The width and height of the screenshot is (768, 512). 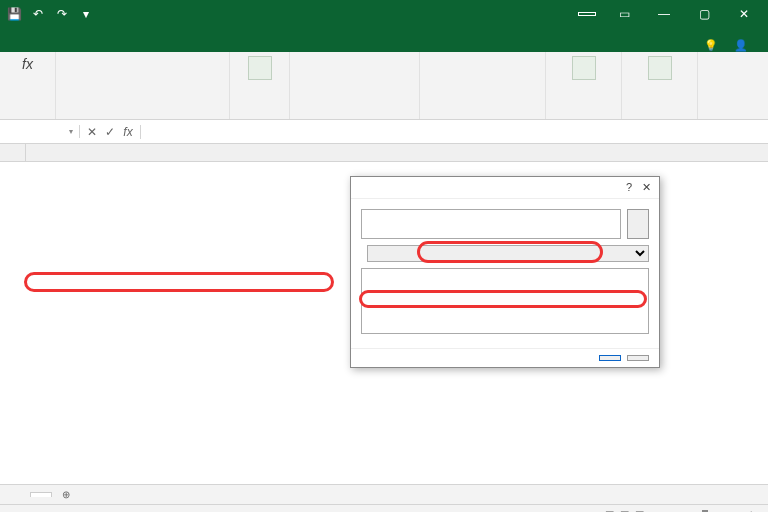 I want to click on dialog-help-icon: ?, so click(x=629, y=188).